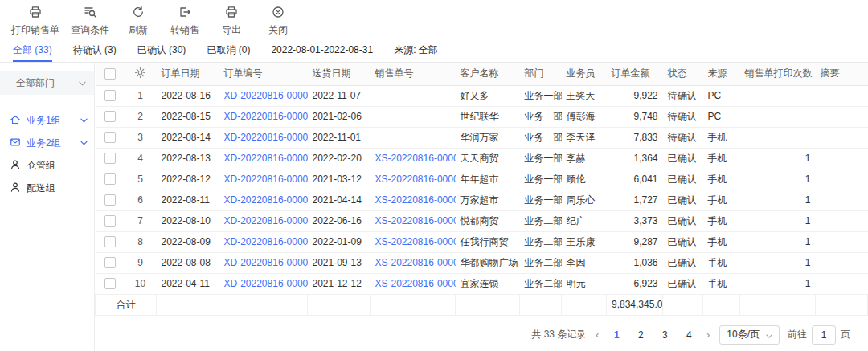 The height and width of the screenshot is (351, 868). What do you see at coordinates (188, 221) in the screenshot?
I see `order-date-cell: 2022-08-10` at bounding box center [188, 221].